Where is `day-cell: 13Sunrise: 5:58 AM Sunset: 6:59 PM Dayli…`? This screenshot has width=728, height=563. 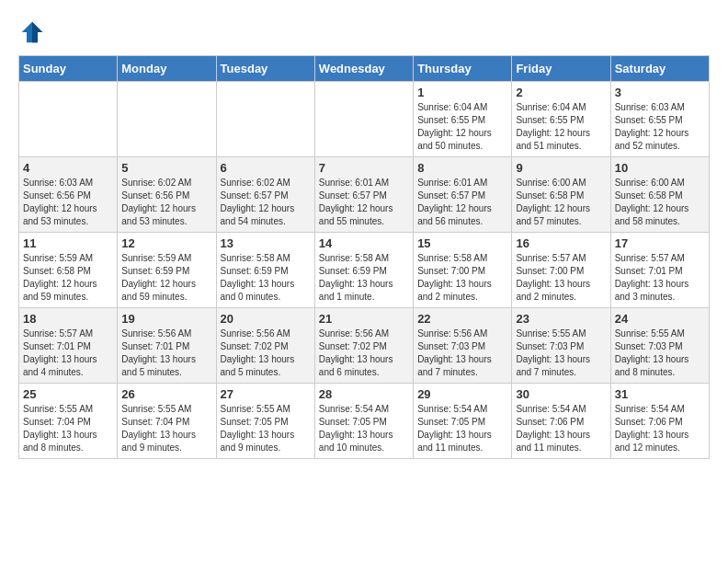
day-cell: 13Sunrise: 5:58 AM Sunset: 6:59 PM Dayli… is located at coordinates (265, 270).